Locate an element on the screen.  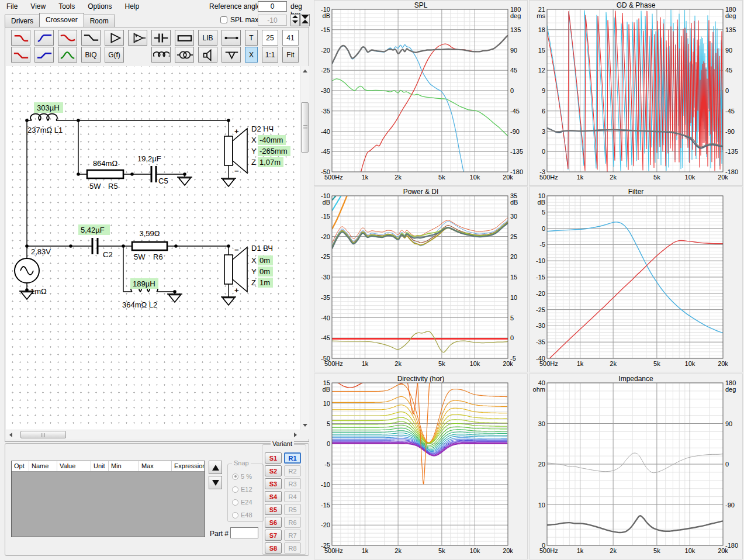
toolbar-button-capacitor is located at coordinates (161, 37).